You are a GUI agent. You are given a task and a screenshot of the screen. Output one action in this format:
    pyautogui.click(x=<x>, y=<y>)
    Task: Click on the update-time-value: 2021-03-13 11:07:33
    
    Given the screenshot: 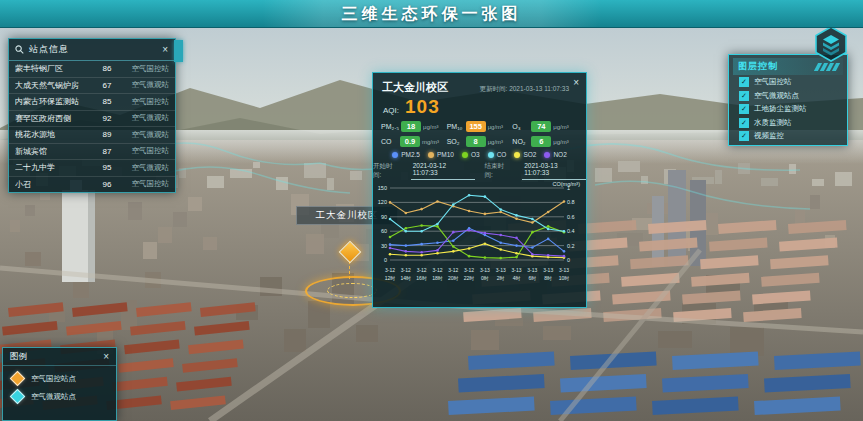 What is the action you would take?
    pyautogui.click(x=539, y=88)
    